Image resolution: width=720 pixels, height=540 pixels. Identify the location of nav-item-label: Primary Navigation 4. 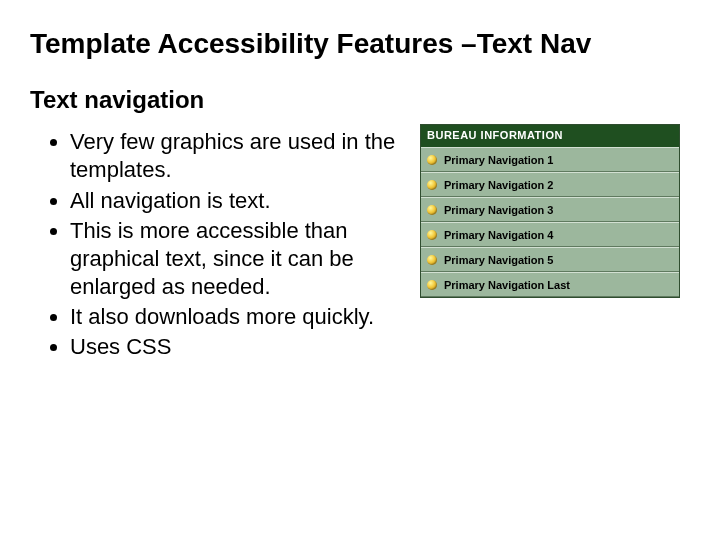
(498, 235).